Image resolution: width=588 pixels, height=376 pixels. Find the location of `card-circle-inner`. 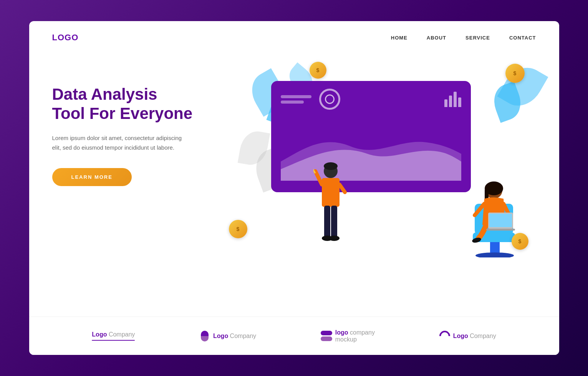

card-circle-inner is located at coordinates (330, 99).